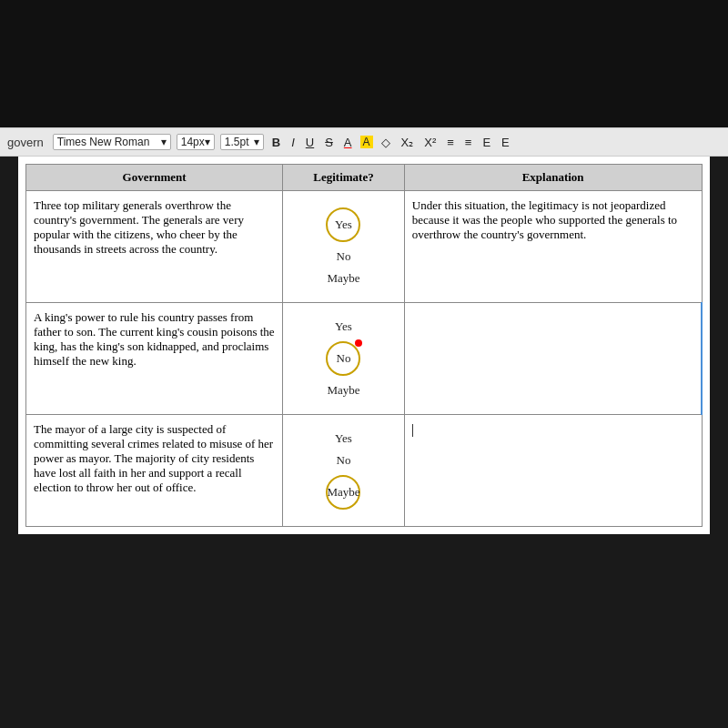 Image resolution: width=728 pixels, height=728 pixels. What do you see at coordinates (196, 142) in the screenshot?
I see `font-size-selector: 14px ▾` at bounding box center [196, 142].